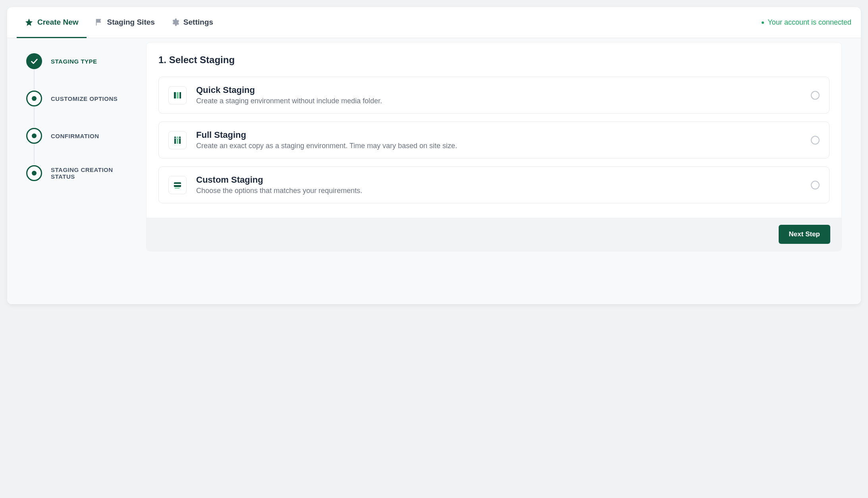 This screenshot has height=498, width=868. I want to click on option-full-staging: Full Staging Create an exact copy as a s…, so click(494, 140).